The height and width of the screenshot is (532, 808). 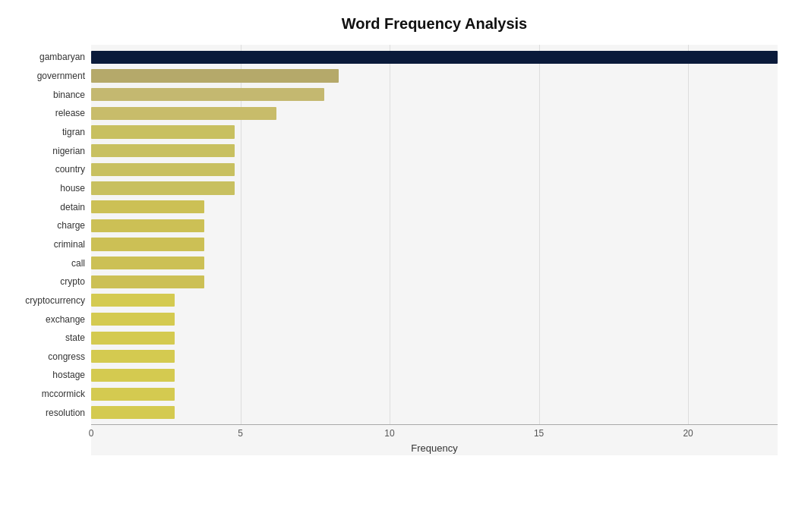 I want to click on bar-label: crypto, so click(x=43, y=282).